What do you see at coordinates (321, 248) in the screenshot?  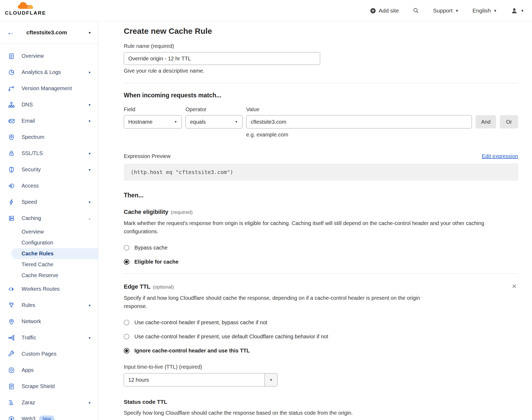 I see `radio-option-bypass-cache: Bypass cache` at bounding box center [321, 248].